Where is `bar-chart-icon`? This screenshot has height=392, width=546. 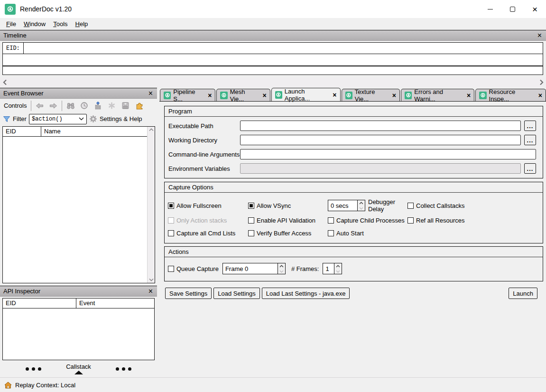
bar-chart-icon is located at coordinates (98, 105).